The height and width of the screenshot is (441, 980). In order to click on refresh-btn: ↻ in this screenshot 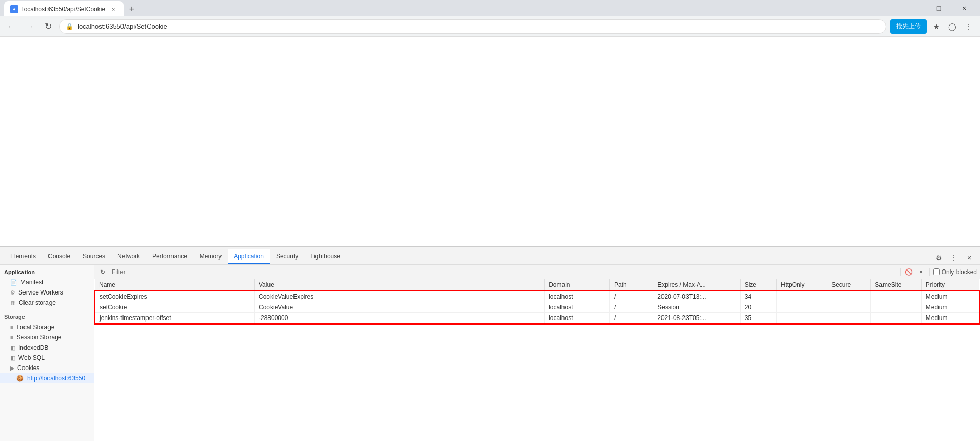, I will do `click(48, 27)`.